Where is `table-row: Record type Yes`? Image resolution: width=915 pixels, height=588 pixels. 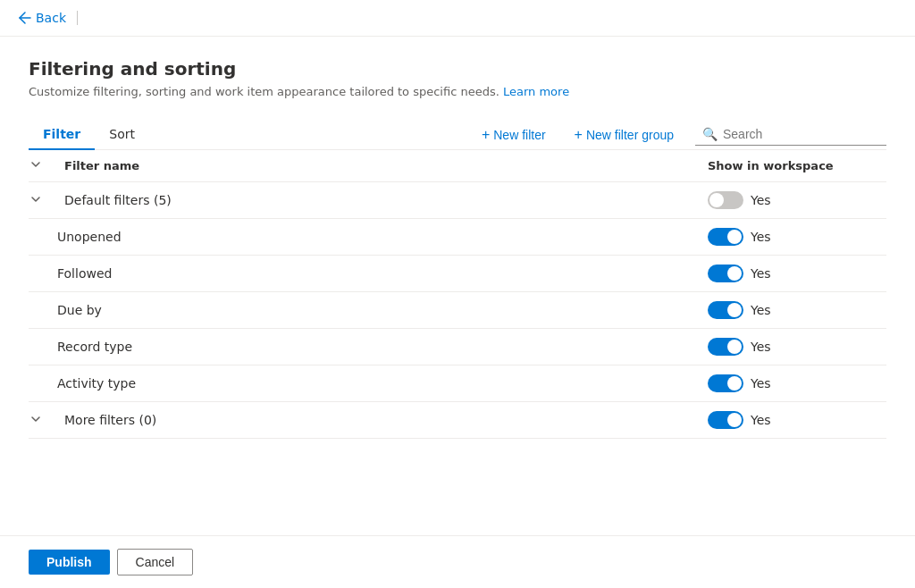 table-row: Record type Yes is located at coordinates (458, 347).